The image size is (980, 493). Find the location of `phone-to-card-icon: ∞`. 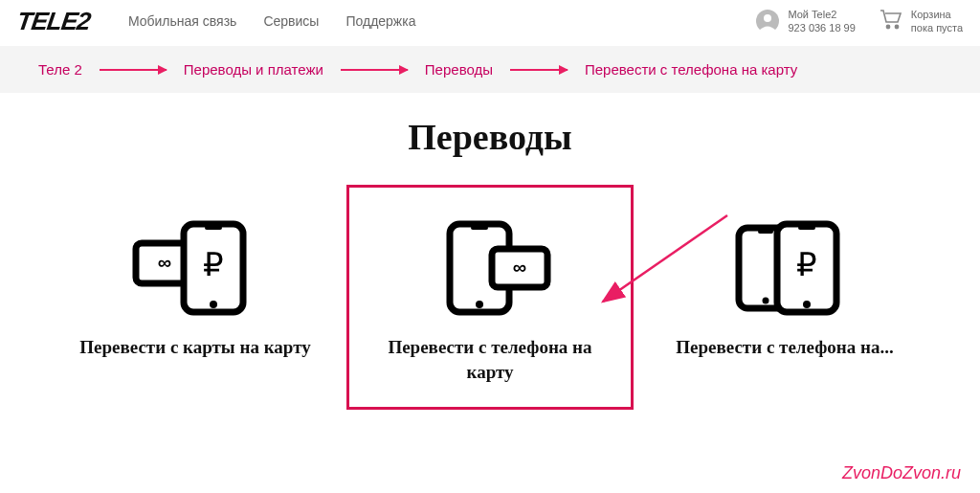

phone-to-card-icon: ∞ is located at coordinates (490, 267).